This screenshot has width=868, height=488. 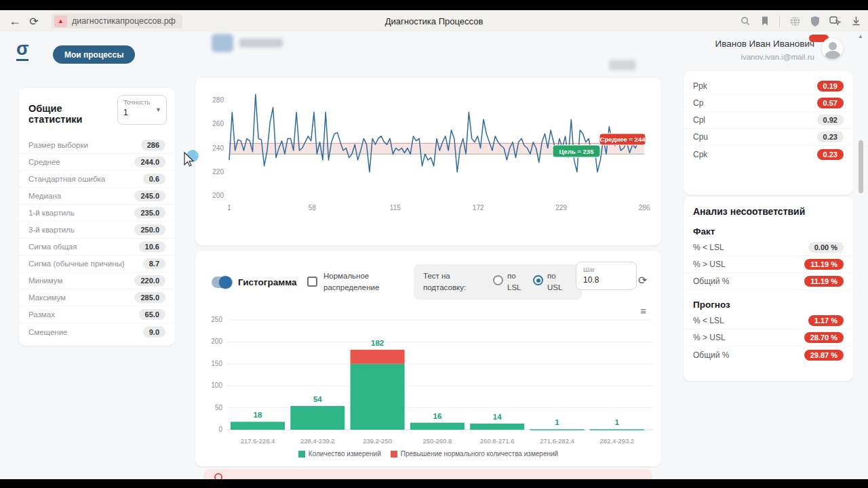 What do you see at coordinates (833, 49) in the screenshot?
I see `avatar` at bounding box center [833, 49].